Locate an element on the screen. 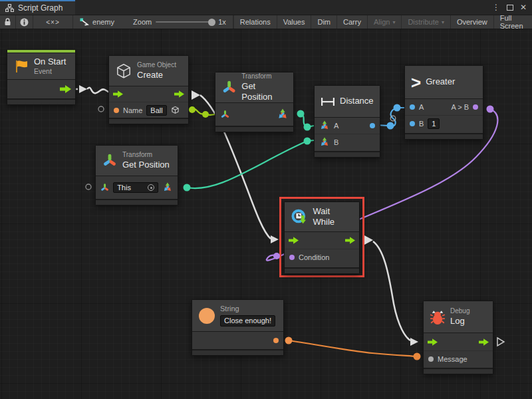 This screenshot has height=399, width=532. maximize-icon is located at coordinates (510, 8).